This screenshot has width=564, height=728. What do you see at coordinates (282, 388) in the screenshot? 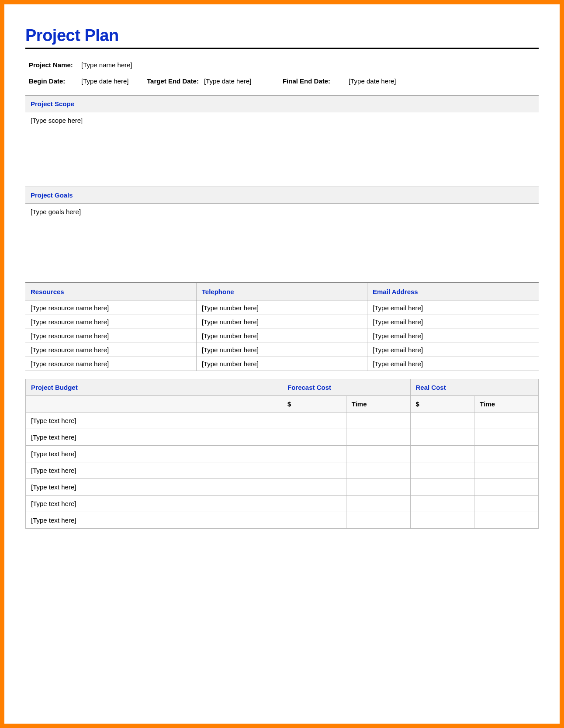
I see `budget-header-row-1: Project Budget Forecast Cost Real Cost` at bounding box center [282, 388].